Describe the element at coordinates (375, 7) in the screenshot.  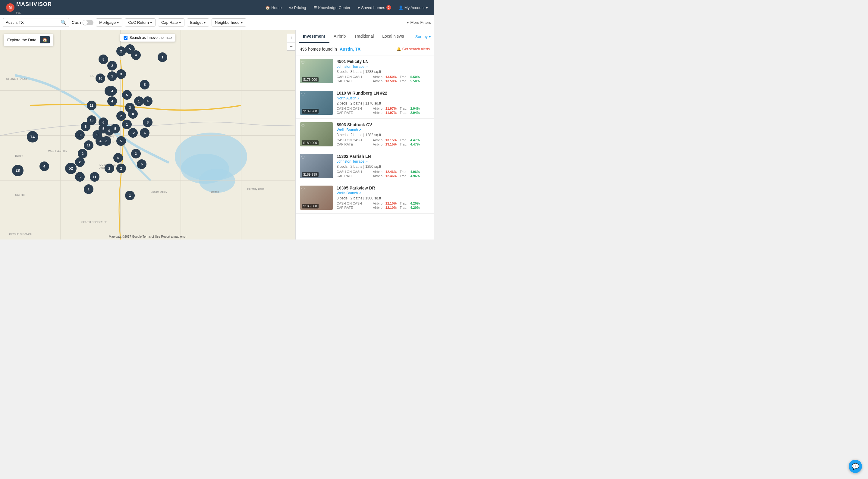
I see `nav-saved: ♥ Saved homes 2` at that location.